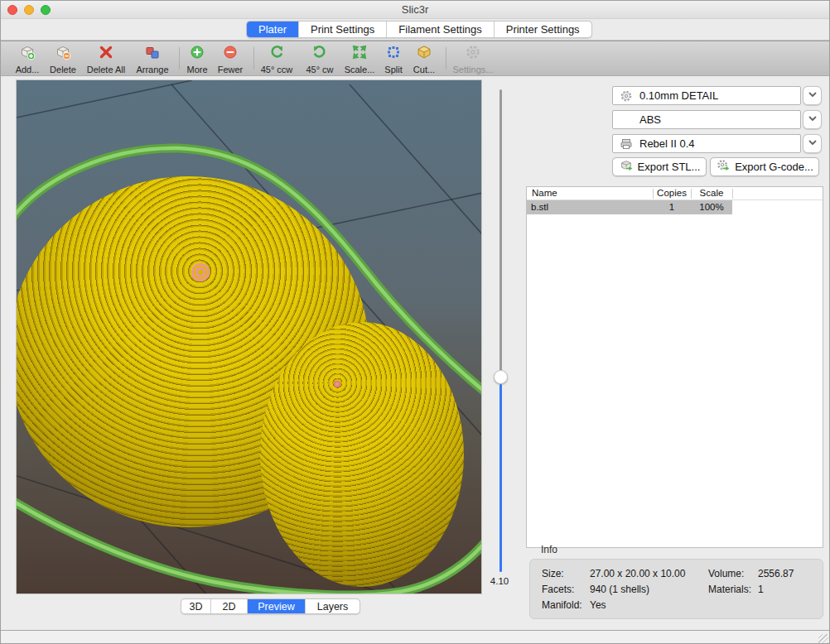 This screenshot has width=830, height=644. I want to click on view-mode-tabs: 3D 2D Preview Layers, so click(270, 606).